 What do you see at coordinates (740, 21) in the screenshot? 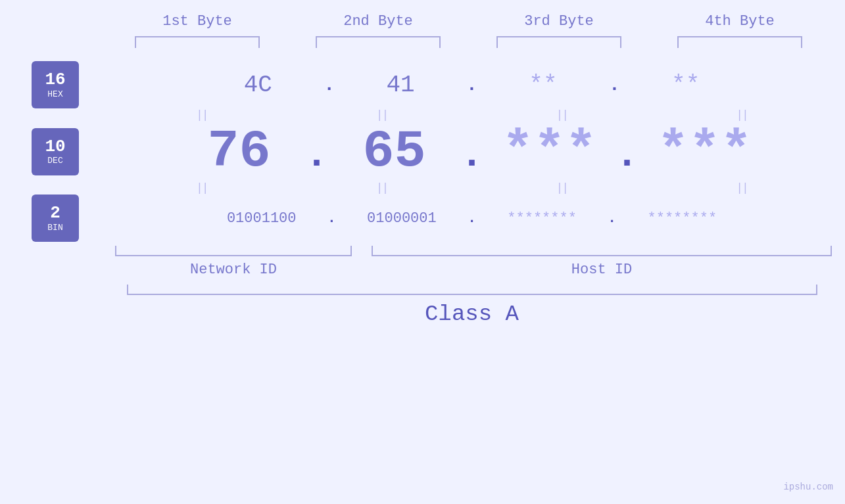
I see `byte4-label: 4th Byte` at bounding box center [740, 21].